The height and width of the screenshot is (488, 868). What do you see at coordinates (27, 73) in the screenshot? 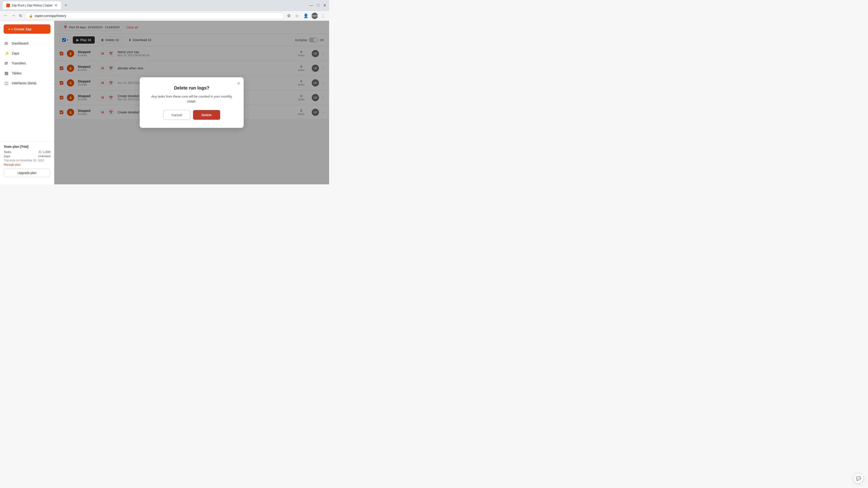
I see `sidebar-item-tables: ▦ Tables` at bounding box center [27, 73].